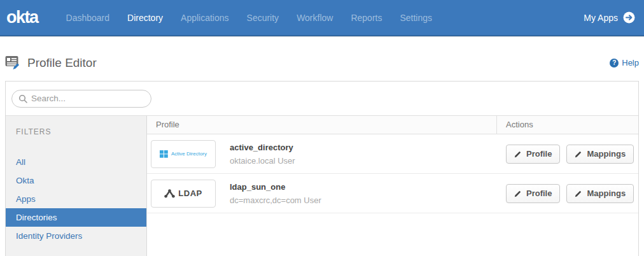 This screenshot has width=644, height=256. Describe the element at coordinates (416, 18) in the screenshot. I see `nav-item-settings: Settings` at that location.